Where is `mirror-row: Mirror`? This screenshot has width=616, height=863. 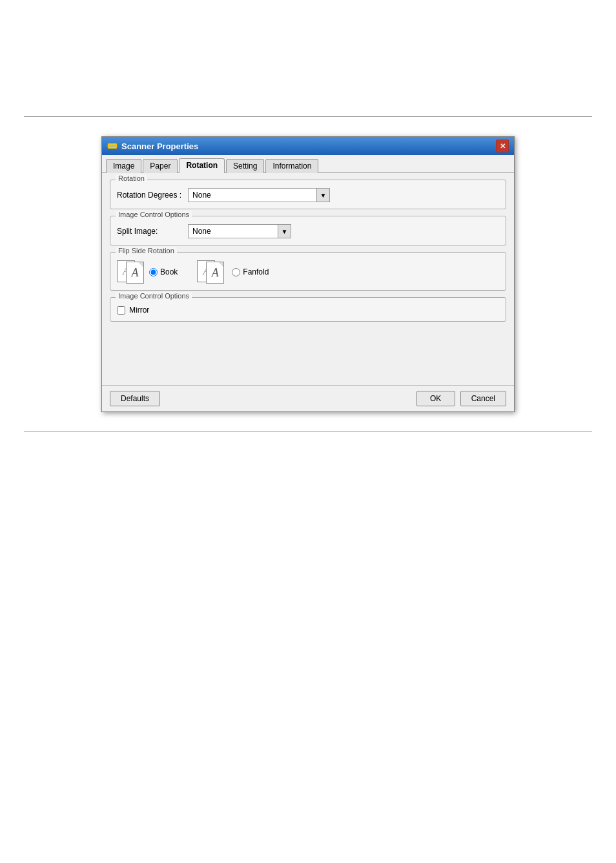 mirror-row: Mirror is located at coordinates (308, 310).